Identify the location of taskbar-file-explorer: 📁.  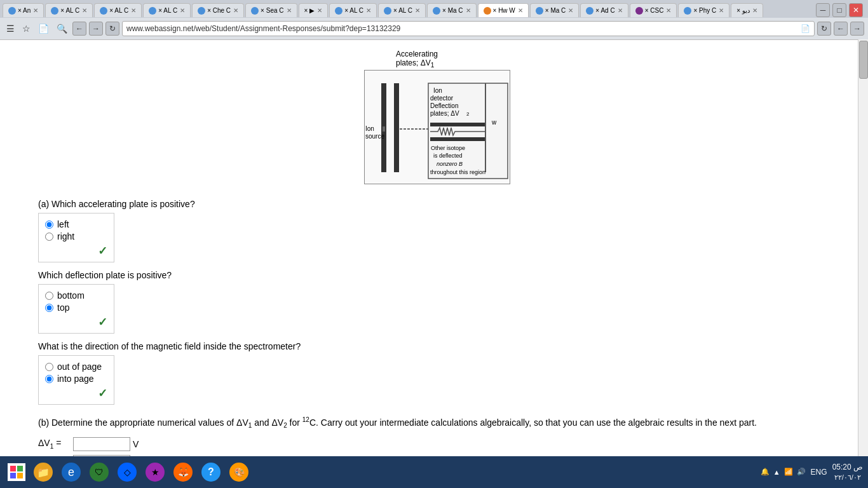
(43, 472).